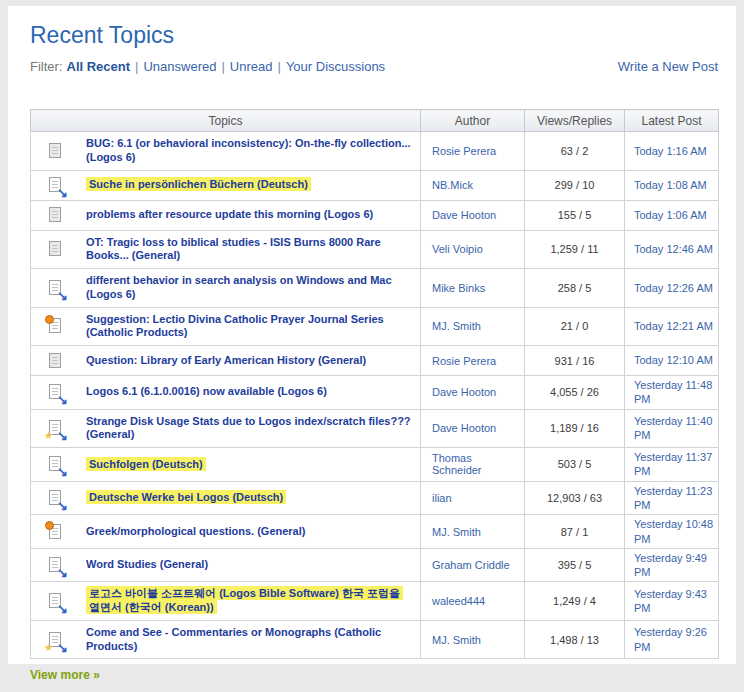 The height and width of the screenshot is (692, 744). What do you see at coordinates (473, 393) in the screenshot?
I see `author-cell: Dave Hooton` at bounding box center [473, 393].